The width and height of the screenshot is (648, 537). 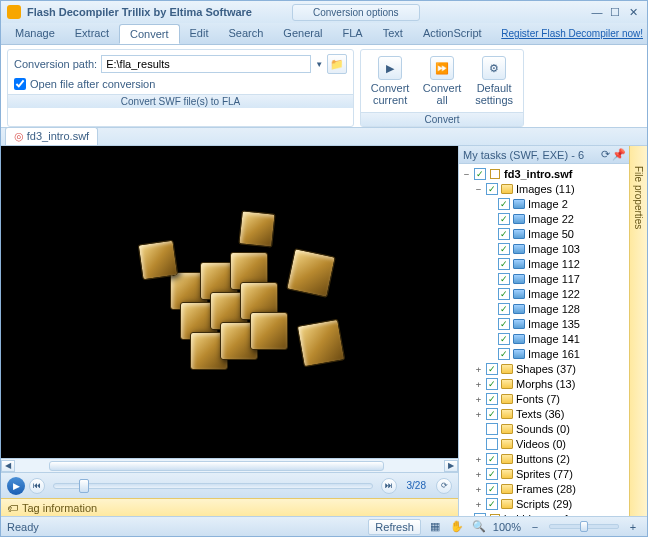 I want to click on horizontal-scrollbar: ◀ ▶, so click(x=230, y=465).